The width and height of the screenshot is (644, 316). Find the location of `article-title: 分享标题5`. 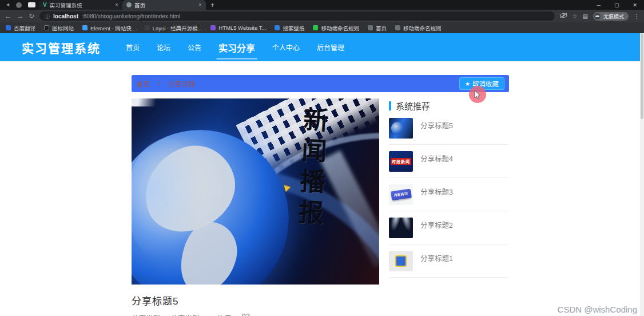

article-title: 分享标题5 is located at coordinates (320, 300).